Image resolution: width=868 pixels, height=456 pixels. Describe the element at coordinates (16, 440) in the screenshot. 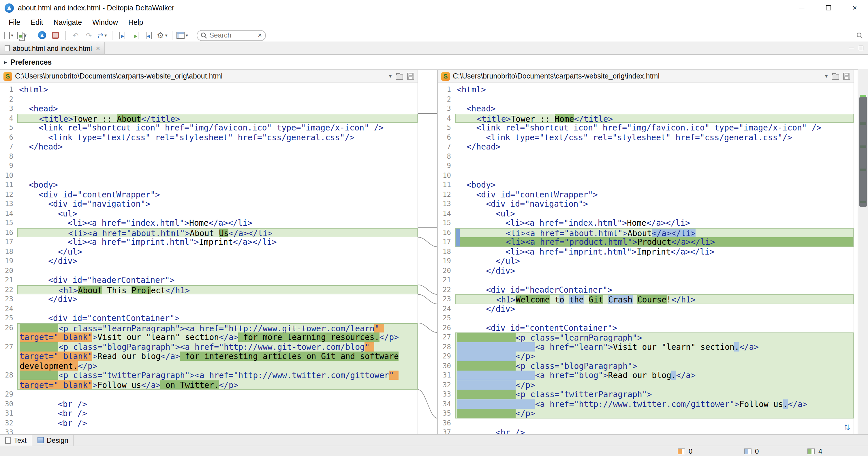

I see `tab-text-view: Text` at that location.